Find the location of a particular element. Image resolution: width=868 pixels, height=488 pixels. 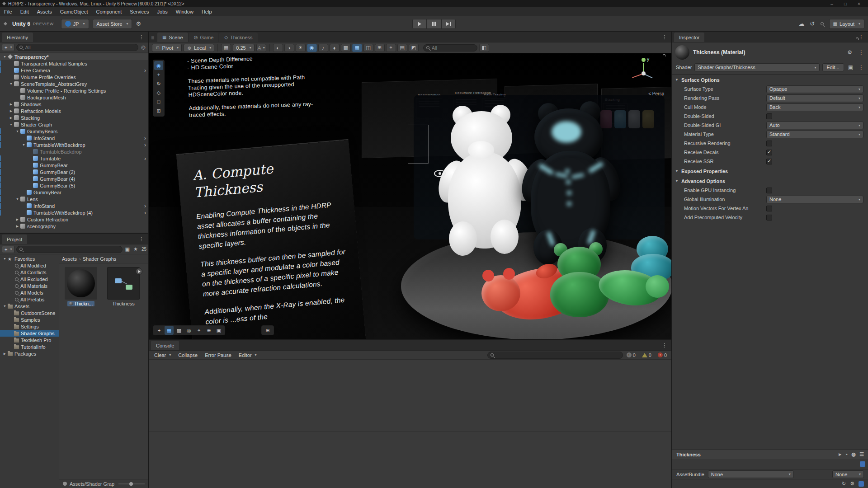

close-button: × is located at coordinates (859, 4).